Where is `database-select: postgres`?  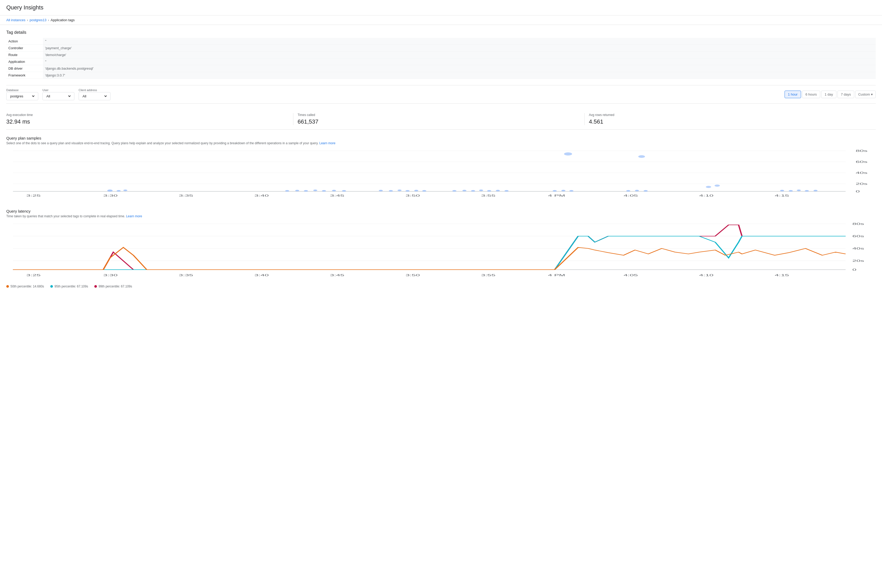 database-select: postgres is located at coordinates (22, 96).